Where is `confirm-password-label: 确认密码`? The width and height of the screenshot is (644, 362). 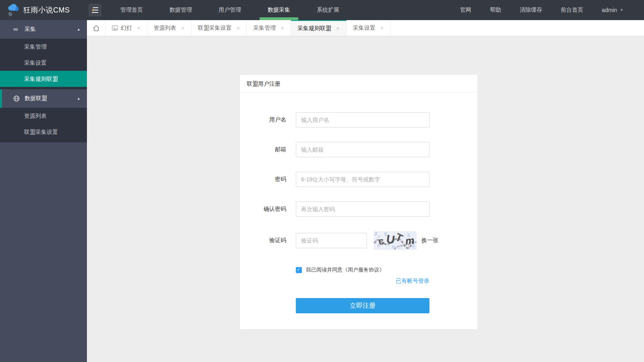
confirm-password-label: 确认密码 is located at coordinates (263, 209).